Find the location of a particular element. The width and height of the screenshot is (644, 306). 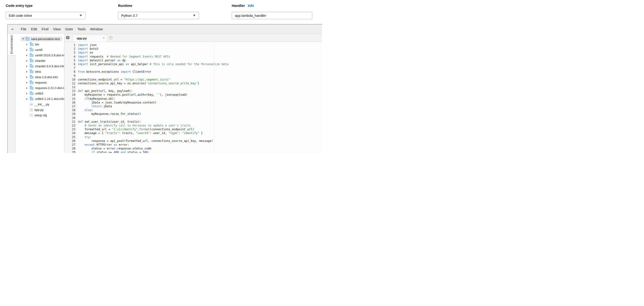

code-line: # Sends an identify call to Personas to … is located at coordinates (200, 125).